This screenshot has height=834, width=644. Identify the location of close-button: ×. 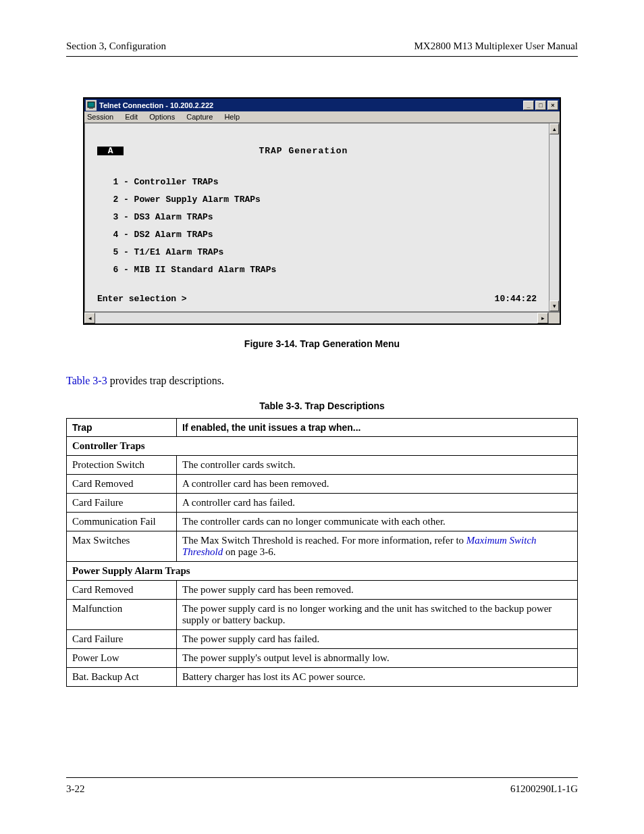
(553, 105).